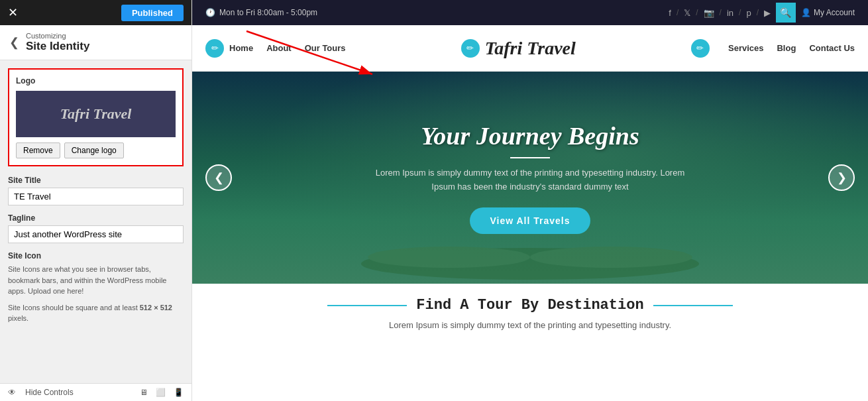 The image size is (868, 401). What do you see at coordinates (95, 313) in the screenshot?
I see `site-icon-desc2: Site Icons should be square and at least…` at bounding box center [95, 313].